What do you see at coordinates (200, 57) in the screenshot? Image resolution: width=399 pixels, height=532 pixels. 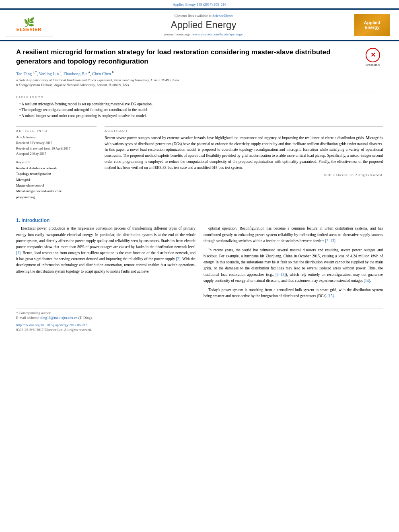 I see `article-title-block: A resilient microgrid formation strategy…` at bounding box center [200, 57].